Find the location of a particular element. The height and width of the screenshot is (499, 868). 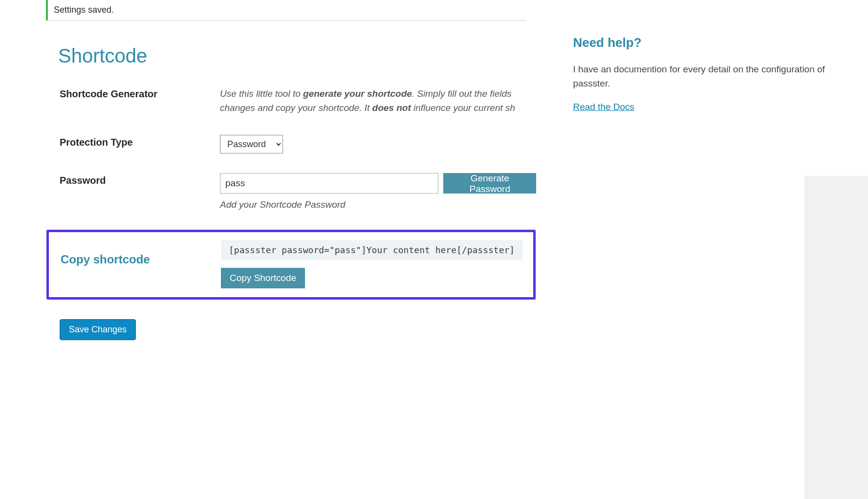

row-protection-type: Protection Type Password is located at coordinates (291, 144).